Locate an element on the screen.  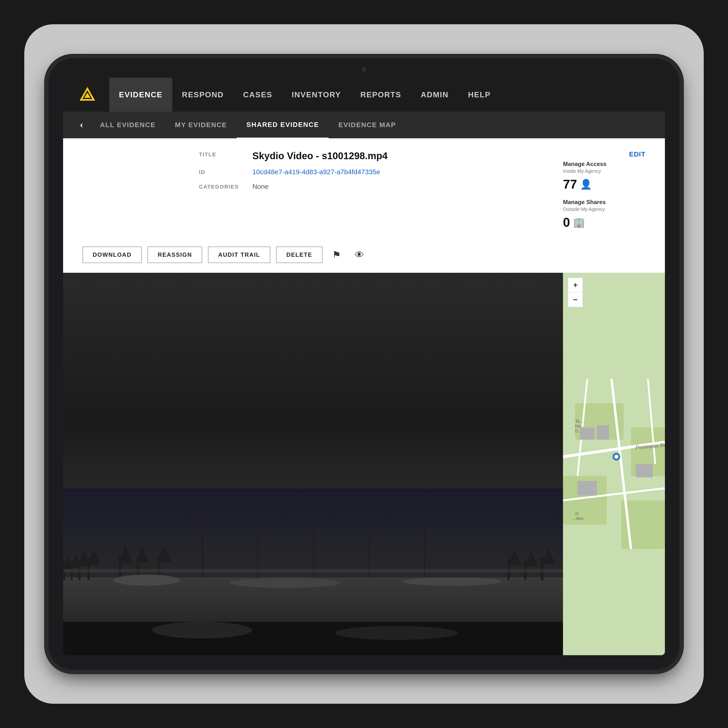
sub-nav: ‹ ALL EVIDENCE MY EVIDENCE SHARED EVIDEN… is located at coordinates (364, 125).